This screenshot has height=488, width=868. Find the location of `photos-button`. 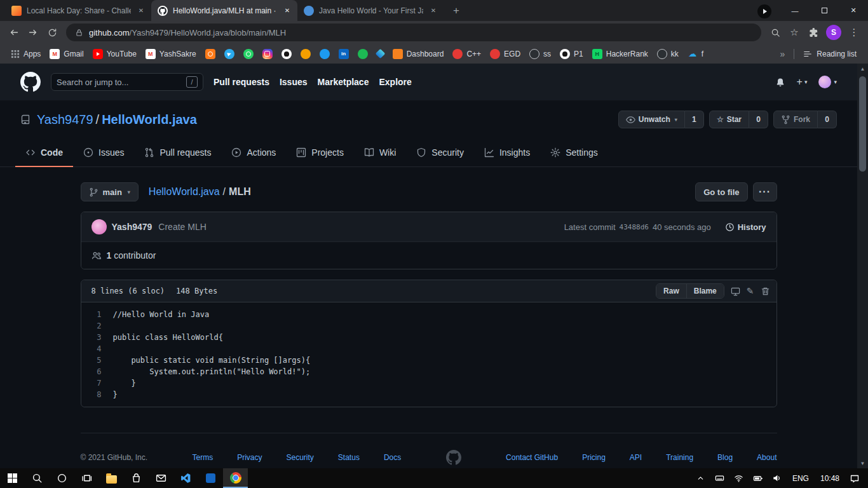

photos-button is located at coordinates (211, 478).